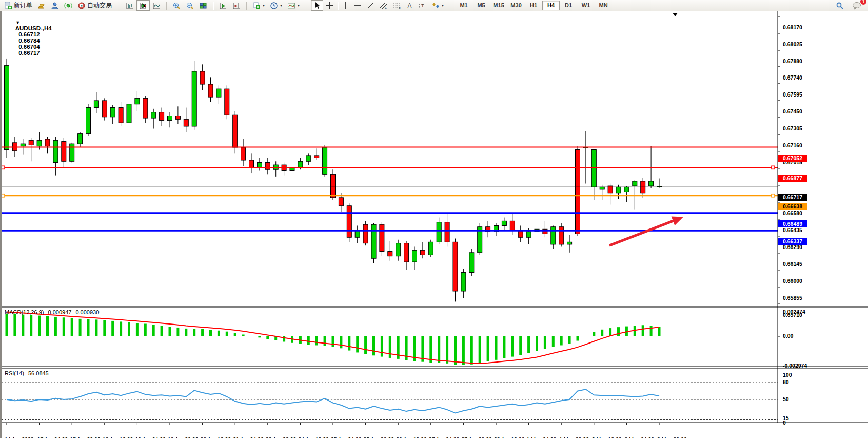 The image size is (868, 438). Describe the element at coordinates (203, 5) in the screenshot. I see `tile-windows-button` at that location.